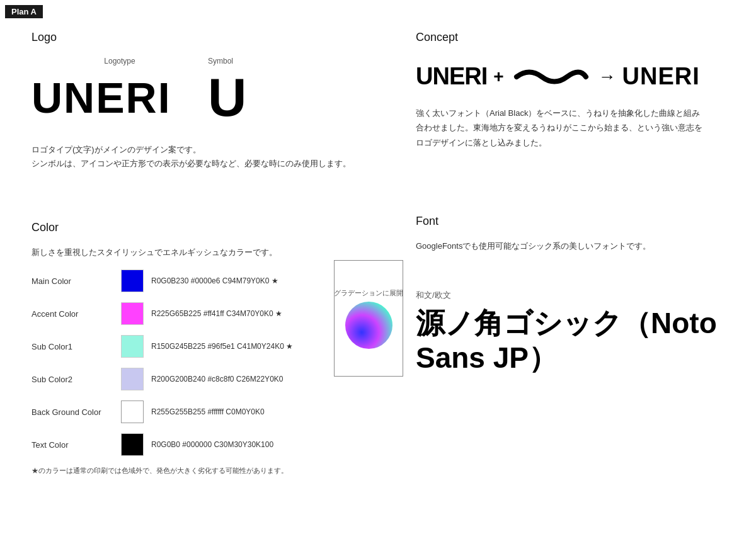  What do you see at coordinates (369, 325) in the screenshot?
I see `gradient-circle` at bounding box center [369, 325].